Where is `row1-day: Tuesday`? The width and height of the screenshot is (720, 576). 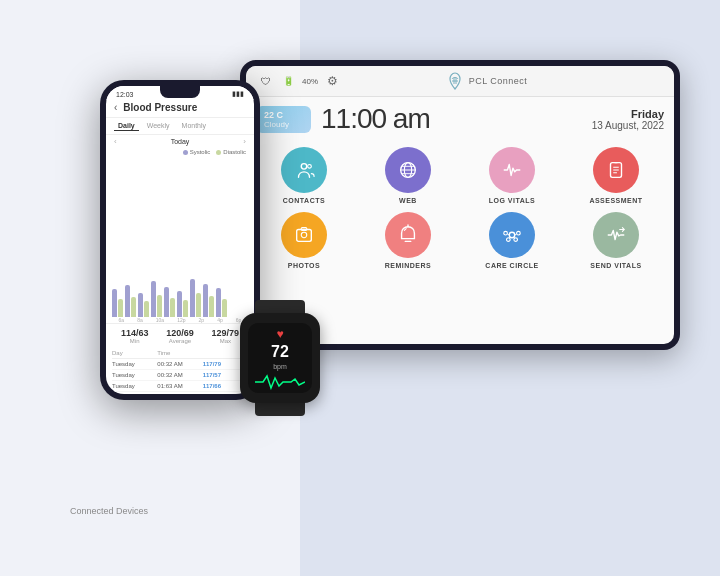 row1-day: Tuesday is located at coordinates (134, 364).